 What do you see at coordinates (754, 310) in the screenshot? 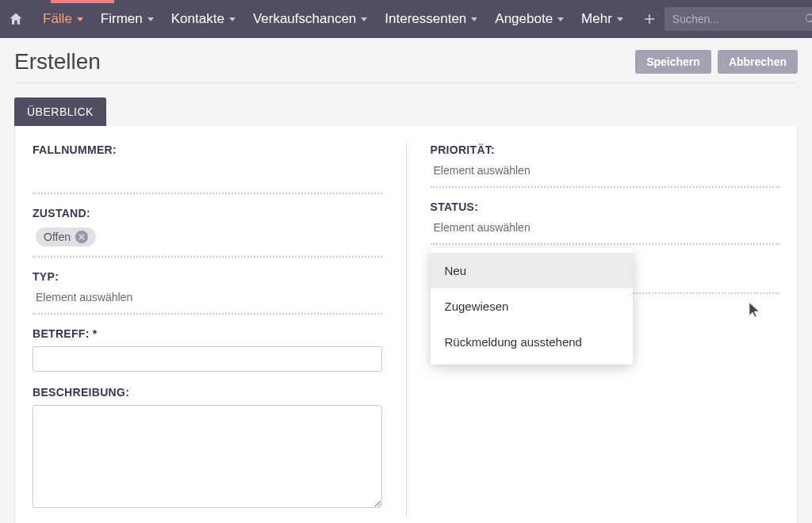
I see `cursor-icon` at bounding box center [754, 310].